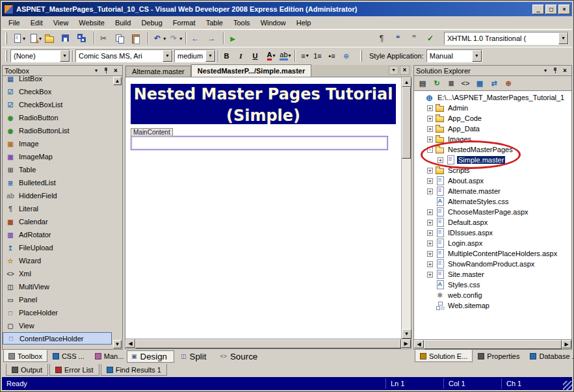  Describe the element at coordinates (105, 38) in the screenshot. I see `cut-button` at that location.